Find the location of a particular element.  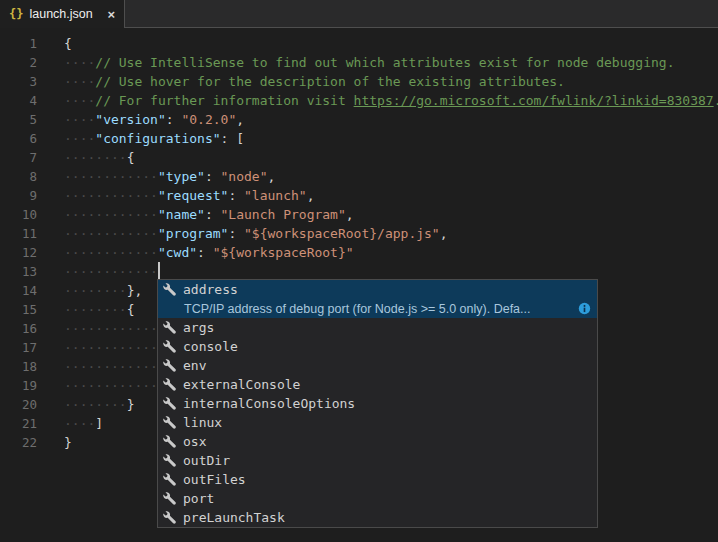

code-text: ····// Use IntelliSense to find out whic… is located at coordinates (356, 62).